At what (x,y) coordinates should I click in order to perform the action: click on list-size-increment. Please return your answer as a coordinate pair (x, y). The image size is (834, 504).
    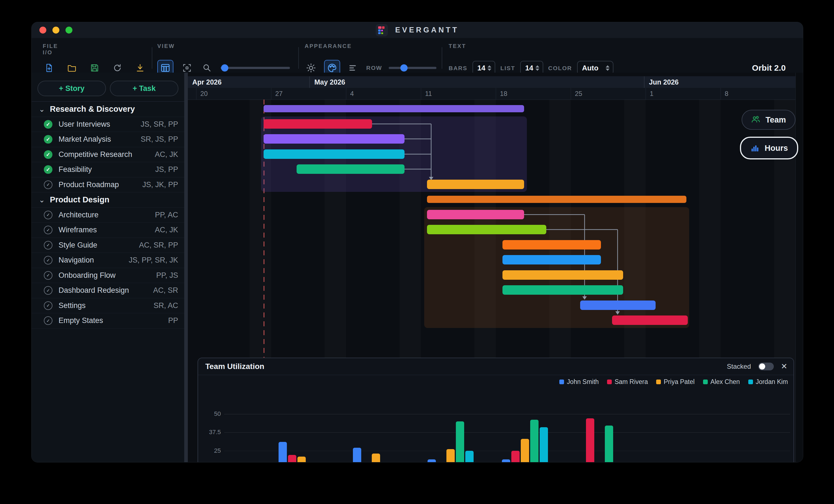
    Looking at the image, I should click on (537, 66).